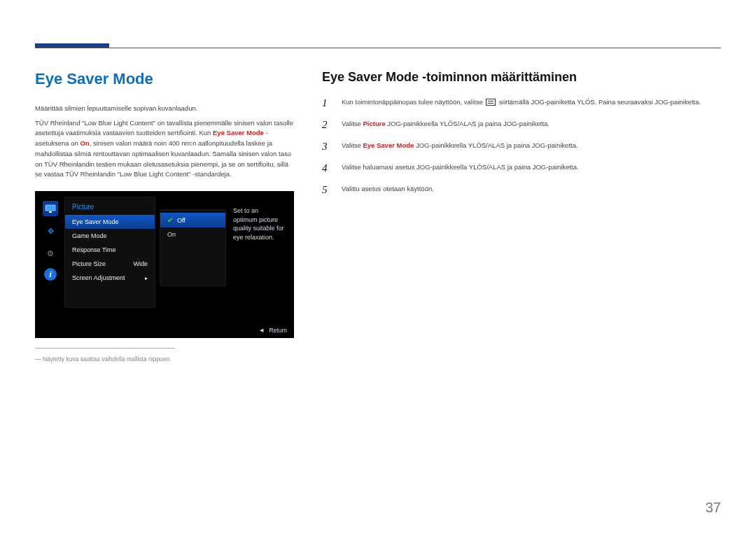 This screenshot has height=534, width=756. What do you see at coordinates (164, 265) in the screenshot?
I see `osd-screenshot: ✥ ⚙ i Picture Eye Saver Mode Game Mode` at bounding box center [164, 265].